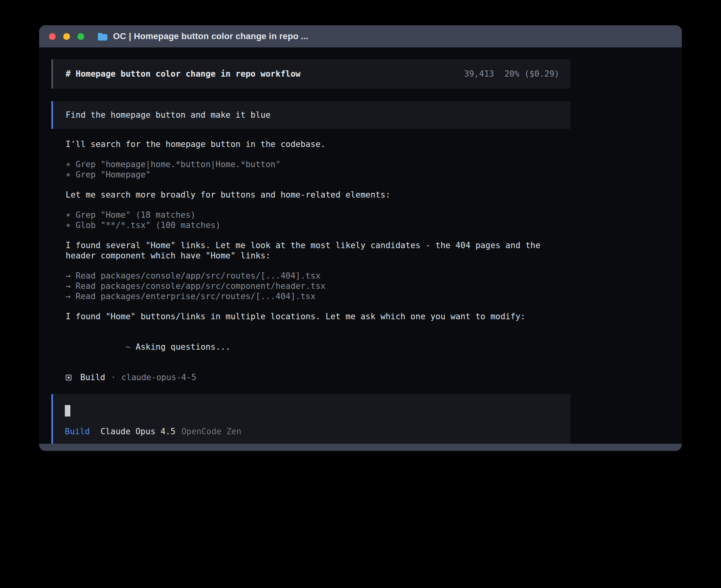 This screenshot has height=588, width=721. I want to click on prompt-input: Build Claude Opus 4.5 OpenCode Zen, so click(311, 419).